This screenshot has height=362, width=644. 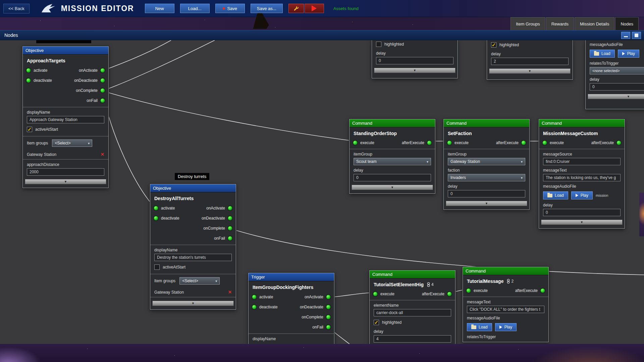 I want to click on delay-input: 4, so click(x=413, y=339).